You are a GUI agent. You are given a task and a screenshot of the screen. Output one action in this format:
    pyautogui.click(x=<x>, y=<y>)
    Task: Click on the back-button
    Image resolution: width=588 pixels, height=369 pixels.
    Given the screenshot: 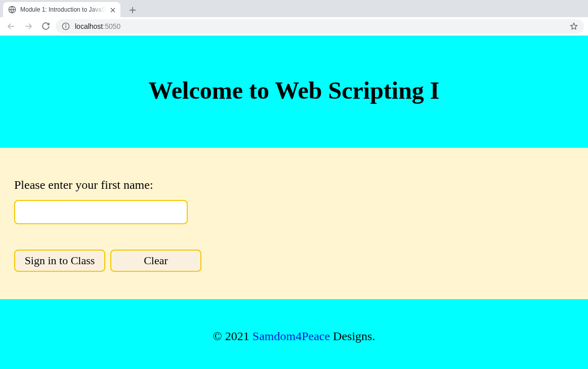 What is the action you would take?
    pyautogui.click(x=11, y=26)
    